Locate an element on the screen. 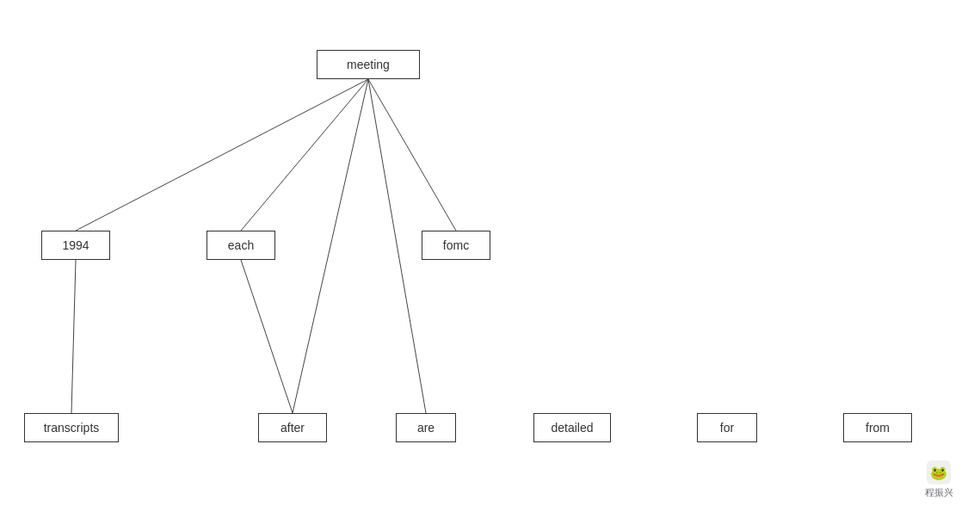 This screenshot has height=506, width=980. node-n1994: 1994 is located at coordinates (76, 245).